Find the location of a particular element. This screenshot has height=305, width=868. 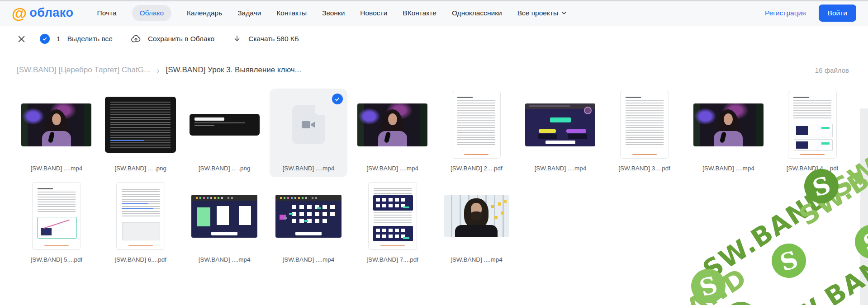

select-all-control: 1 Выделить все is located at coordinates (76, 39).